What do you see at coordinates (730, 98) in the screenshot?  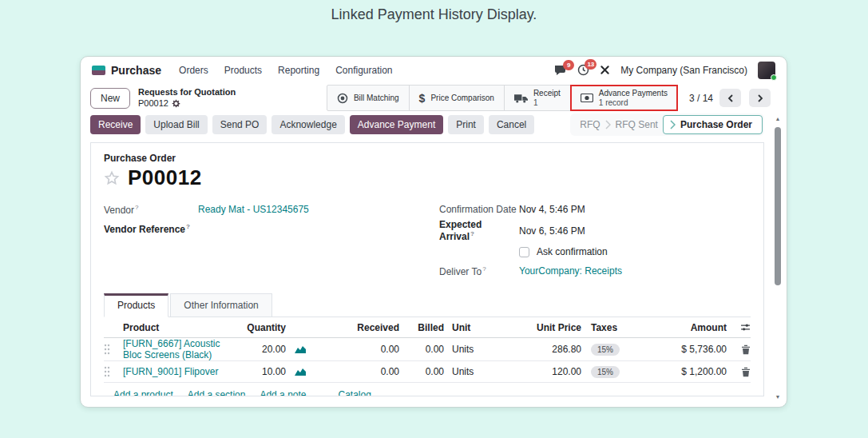 I see `pager-previous-button` at bounding box center [730, 98].